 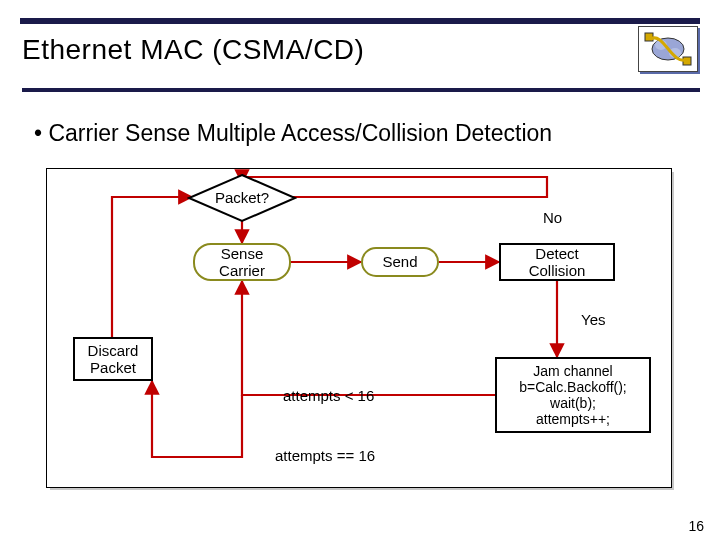 What do you see at coordinates (668, 49) in the screenshot?
I see `logo-icon` at bounding box center [668, 49].